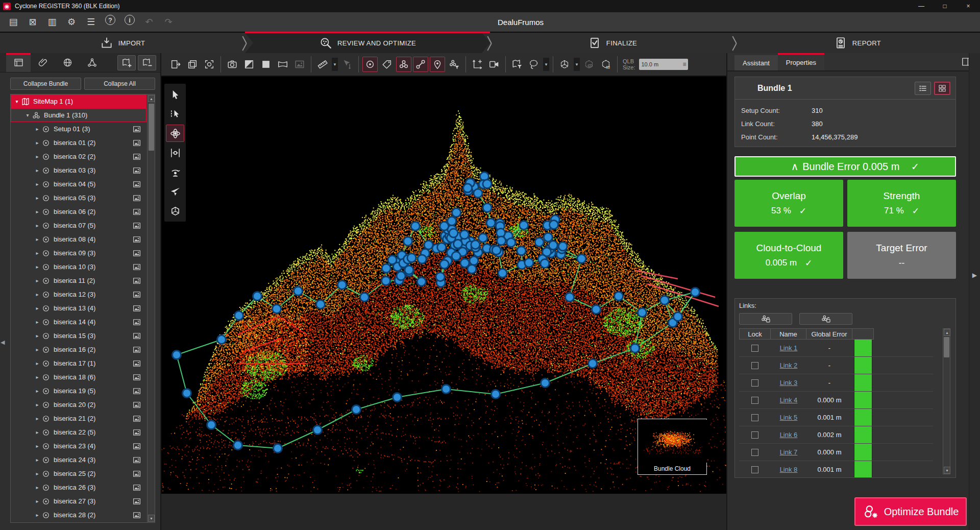 The image size is (980, 530). Describe the element at coordinates (79, 404) in the screenshot. I see `tree-item-biserica-20-2-: ▸biserica 20 (2)` at that location.